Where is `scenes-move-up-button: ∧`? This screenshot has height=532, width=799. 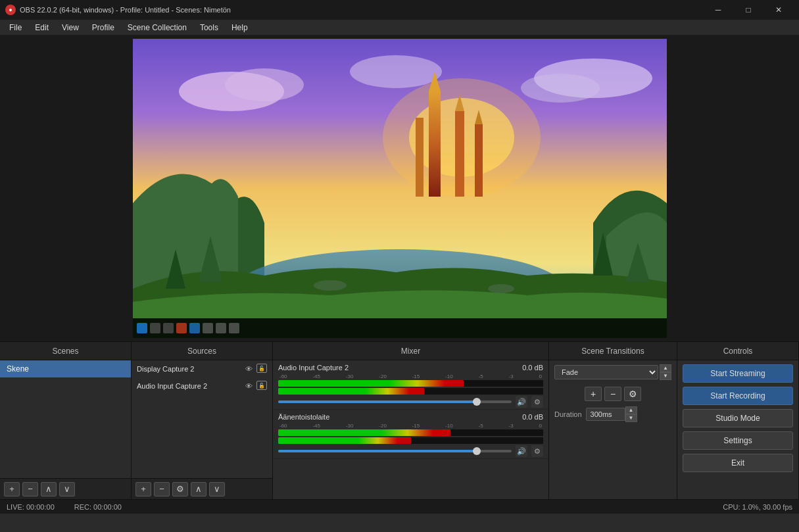
scenes-move-up-button: ∧ is located at coordinates (49, 489).